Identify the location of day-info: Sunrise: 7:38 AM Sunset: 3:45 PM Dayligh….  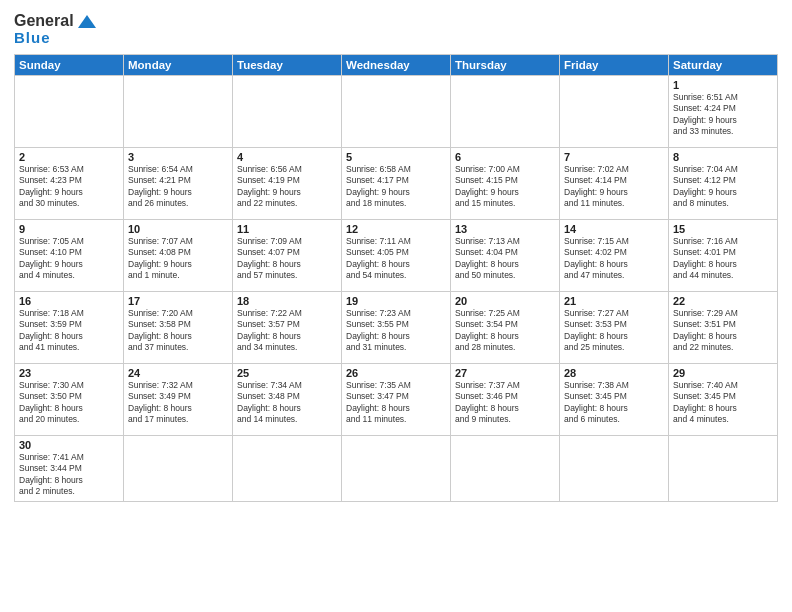
(614, 403).